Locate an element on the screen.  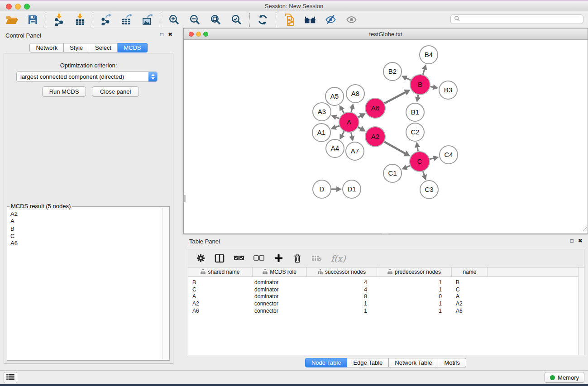
column-header-shared-name: shared name is located at coordinates (220, 272).